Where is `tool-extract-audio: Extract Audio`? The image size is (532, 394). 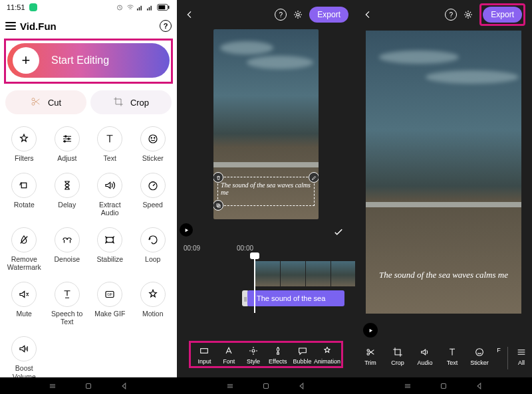 tool-extract-audio: Extract Audio is located at coordinates (110, 194).